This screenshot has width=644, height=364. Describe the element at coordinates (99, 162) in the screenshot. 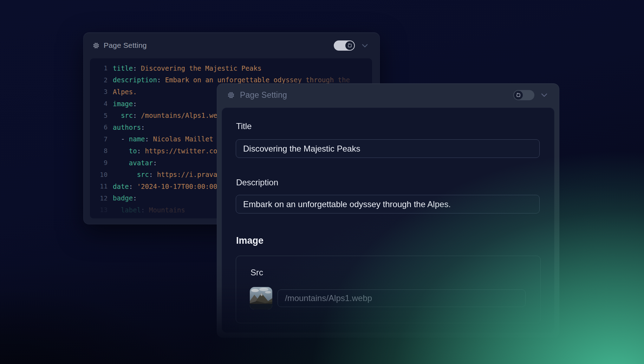

I see `line-number: 9` at that location.